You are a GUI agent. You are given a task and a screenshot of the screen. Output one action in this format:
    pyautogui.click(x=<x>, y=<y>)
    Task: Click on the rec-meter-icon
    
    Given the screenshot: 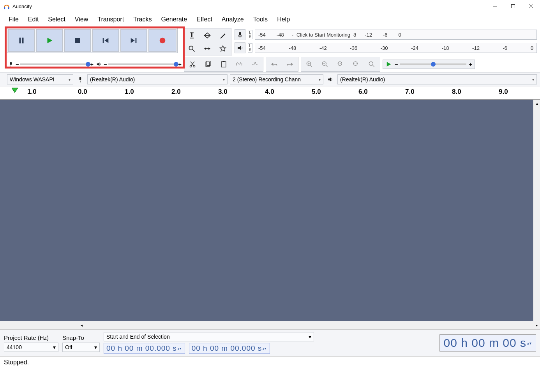 What is the action you would take?
    pyautogui.click(x=240, y=35)
    